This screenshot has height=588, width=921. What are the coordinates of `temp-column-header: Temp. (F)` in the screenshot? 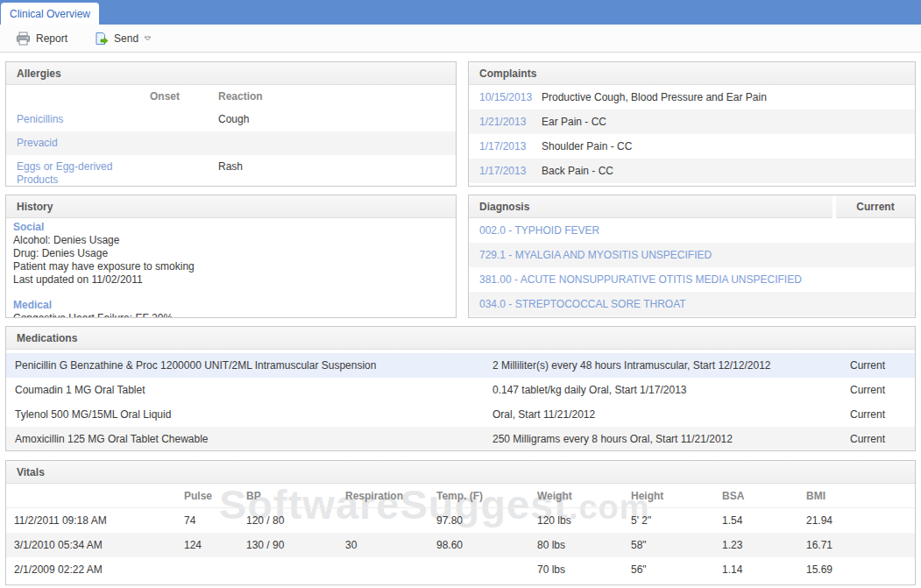 It's located at (487, 496).